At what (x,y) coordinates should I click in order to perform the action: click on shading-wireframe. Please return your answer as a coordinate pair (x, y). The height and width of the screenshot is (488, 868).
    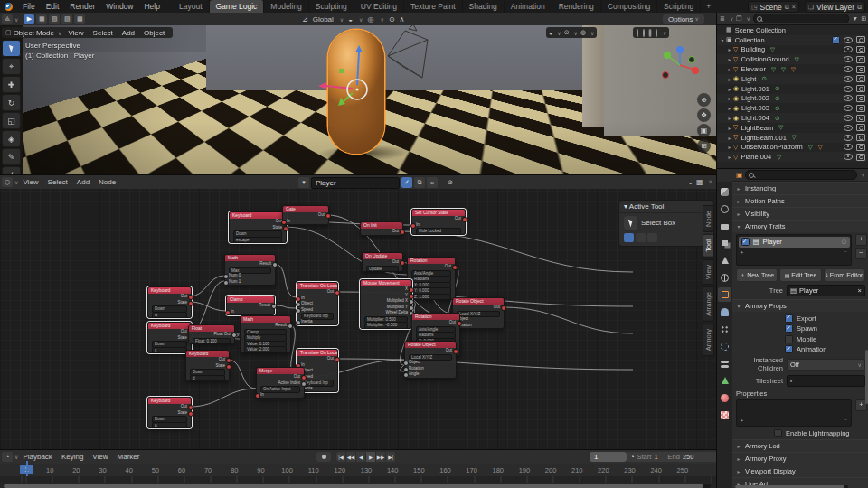
    Looking at the image, I should click on (637, 33).